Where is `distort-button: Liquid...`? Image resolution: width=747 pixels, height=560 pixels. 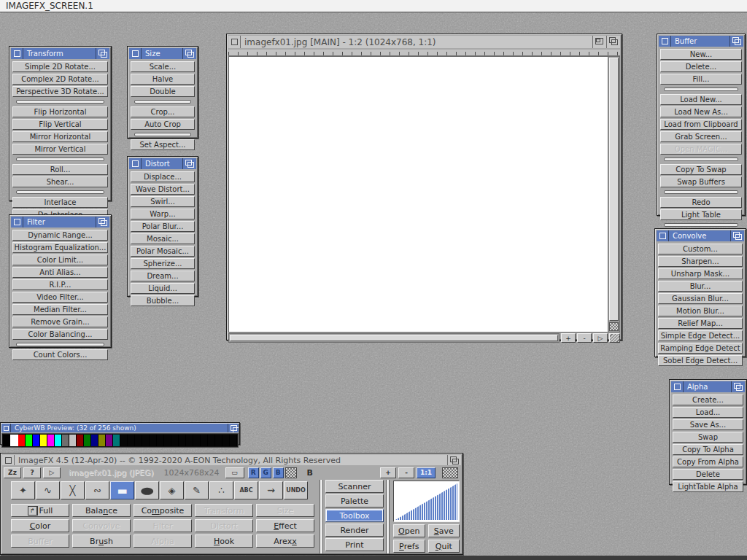
distort-button: Liquid... is located at coordinates (163, 289).